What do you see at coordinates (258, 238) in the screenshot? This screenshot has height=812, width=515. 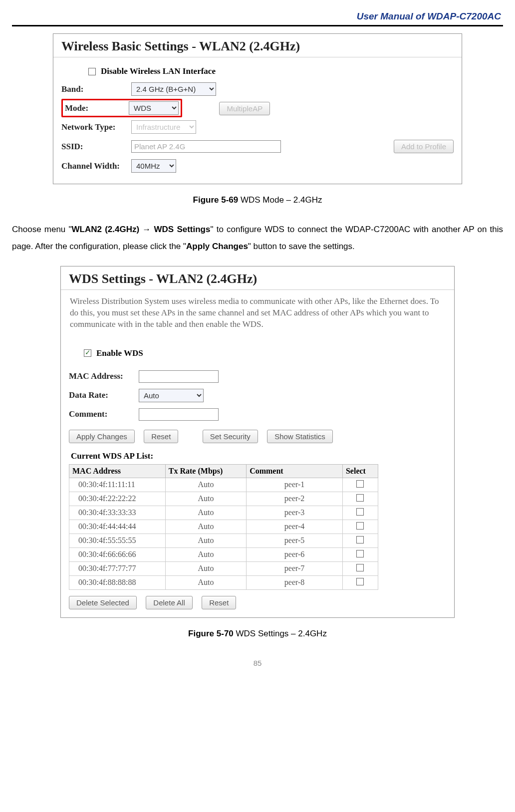 I see `instruction-paragraph: Choose menu "WLAN2 (2.4GHz) → WDS Settin…` at bounding box center [258, 238].